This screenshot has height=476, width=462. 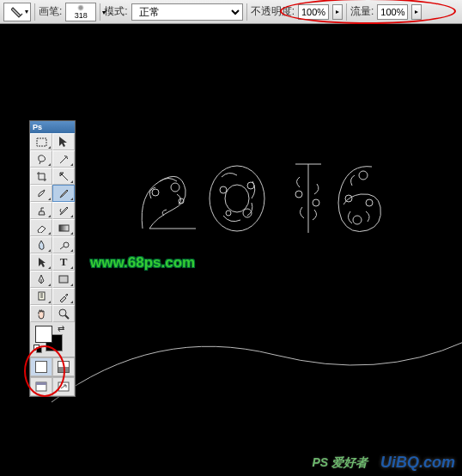 I want to click on shape-tool, so click(x=64, y=279).